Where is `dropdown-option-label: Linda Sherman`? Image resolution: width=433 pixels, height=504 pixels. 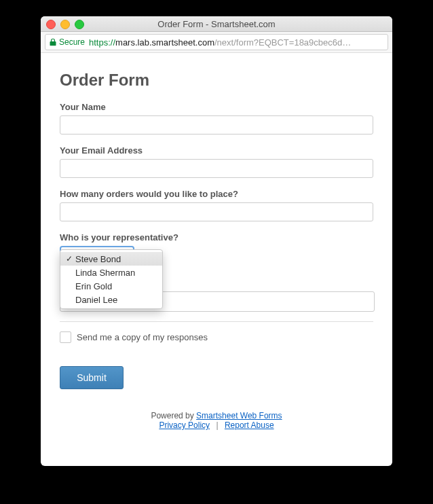
dropdown-option-label: Linda Sherman is located at coordinates (105, 273).